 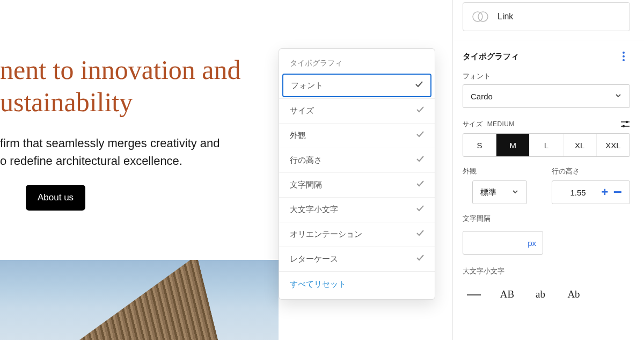 What do you see at coordinates (357, 285) in the screenshot?
I see `reset-all-button: すべてリセット` at bounding box center [357, 285].